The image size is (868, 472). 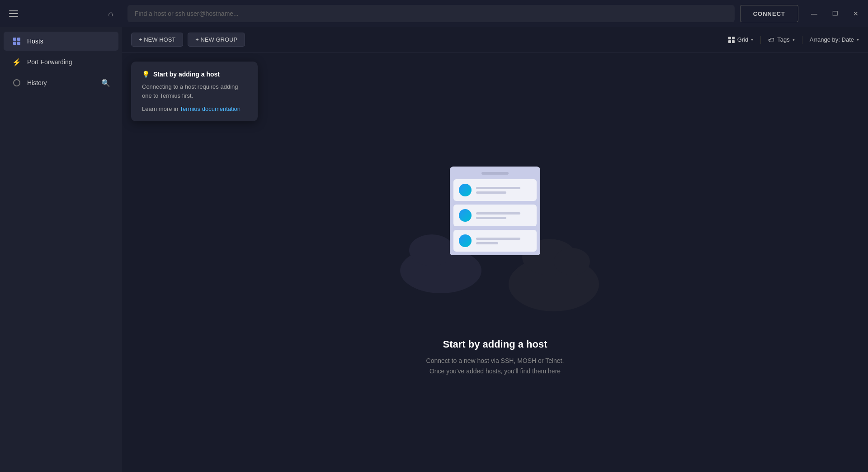 What do you see at coordinates (495, 40) in the screenshot?
I see `content-toolbar: + NEW HOST + NEW GROUP Grid ▾ 🏷 Tags ▾` at bounding box center [495, 40].